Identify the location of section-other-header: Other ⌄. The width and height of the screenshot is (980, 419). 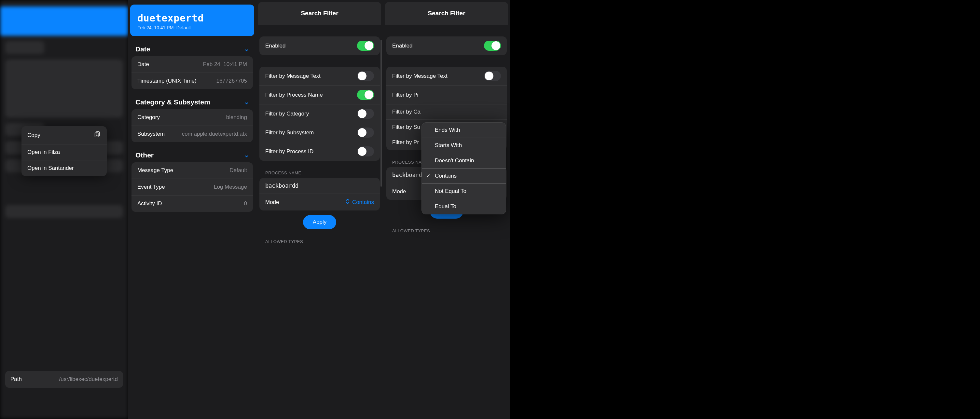
(192, 152).